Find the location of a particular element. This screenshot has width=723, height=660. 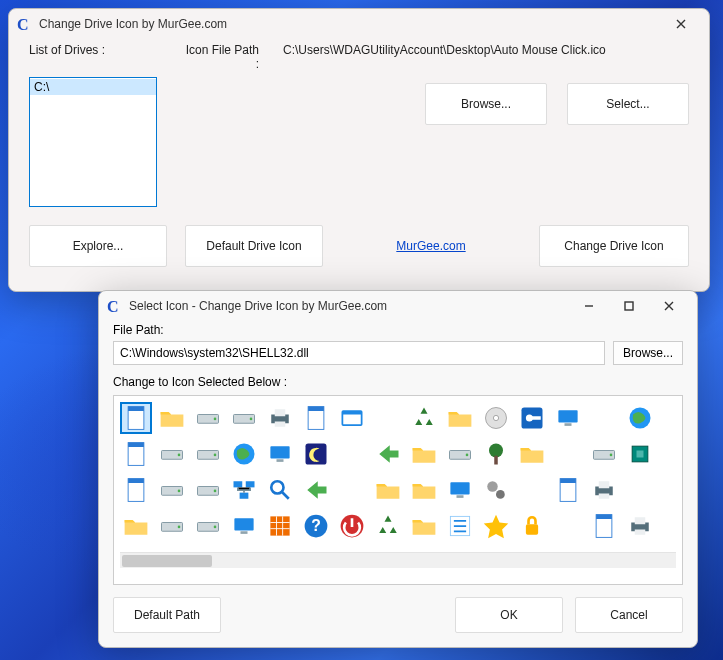

search-icon is located at coordinates (280, 490).